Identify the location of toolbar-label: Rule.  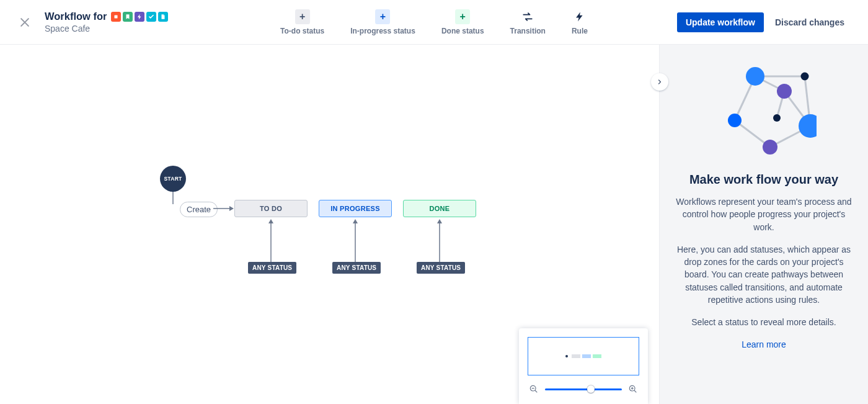
(580, 31).